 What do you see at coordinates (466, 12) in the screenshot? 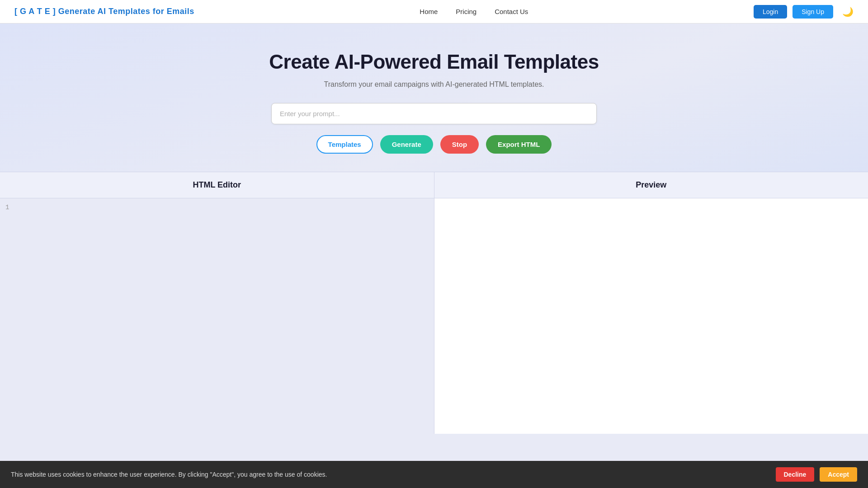
I see `nav-pricing: Pricing` at bounding box center [466, 12].